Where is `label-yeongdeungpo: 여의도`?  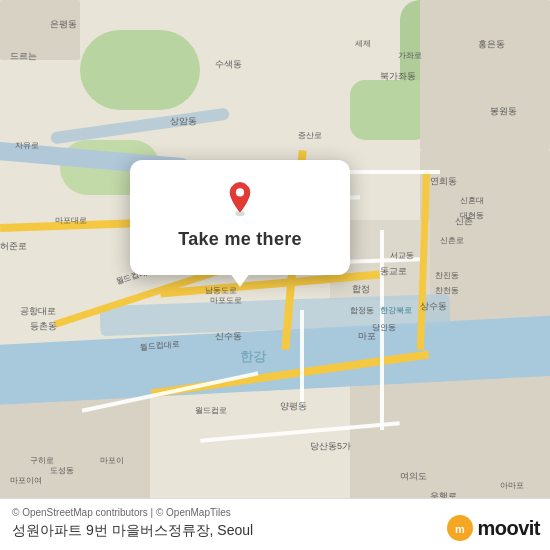
label-yeongdeungpo: 여의도 is located at coordinates (414, 476).